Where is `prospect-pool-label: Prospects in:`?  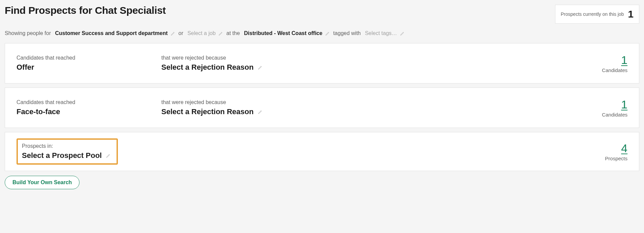 prospect-pool-label: Prospects in: is located at coordinates (67, 146).